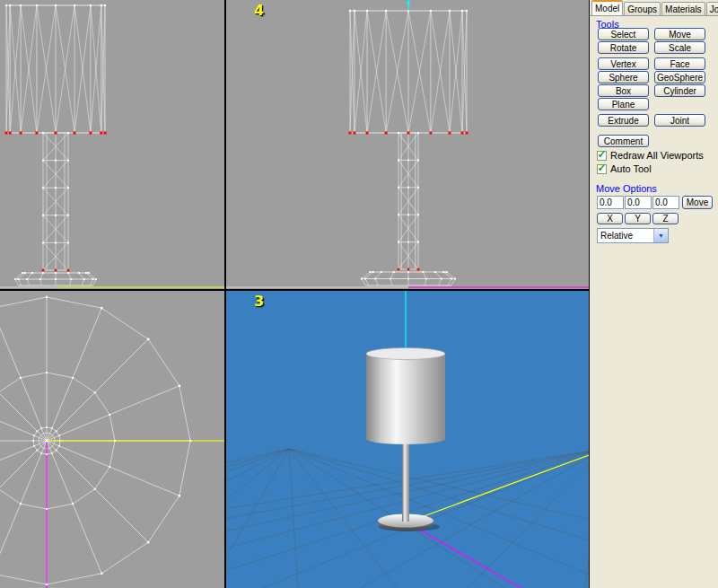  What do you see at coordinates (684, 9) in the screenshot?
I see `tab-materials: Materials` at bounding box center [684, 9].